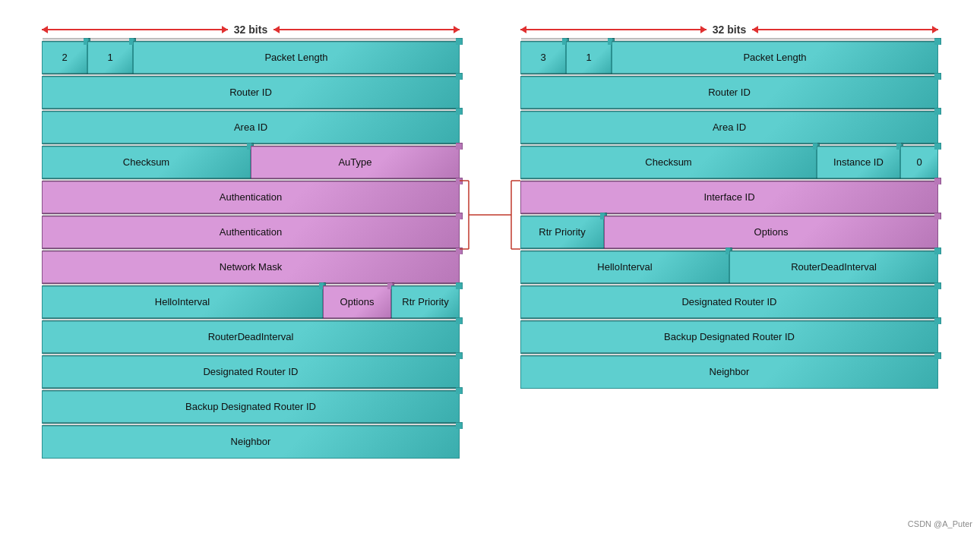  What do you see at coordinates (729, 197) in the screenshot?
I see `stack-row: Interface ID` at bounding box center [729, 197].